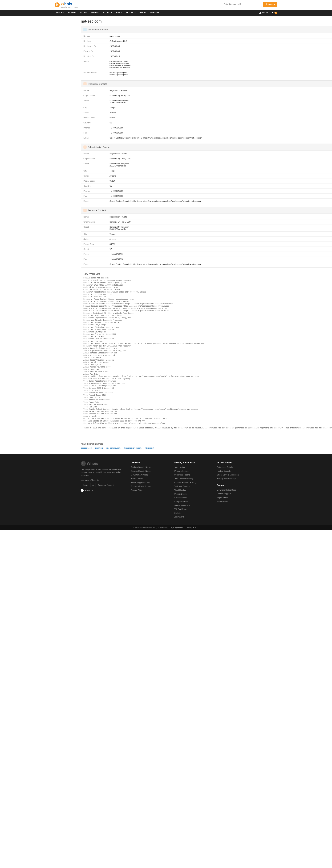  What do you see at coordinates (191, 505) in the screenshot?
I see `footer-link: Google Workspace` at bounding box center [191, 505].